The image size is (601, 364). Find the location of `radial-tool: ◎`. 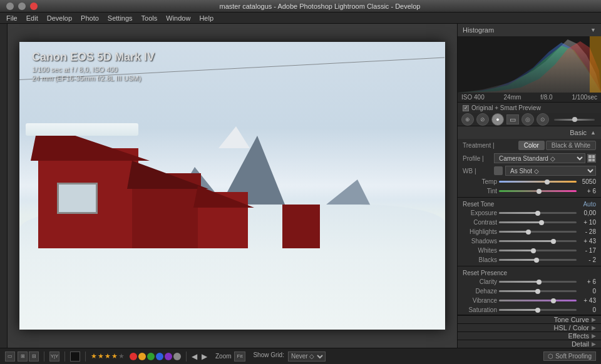

radial-tool: ◎ is located at coordinates (528, 119).